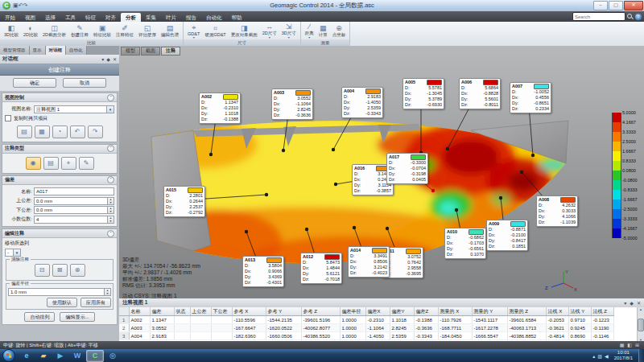 This screenshot has height=362, width=644. What do you see at coordinates (200, 312) in the screenshot?
I see `column-header: 上公差` at bounding box center [200, 312].